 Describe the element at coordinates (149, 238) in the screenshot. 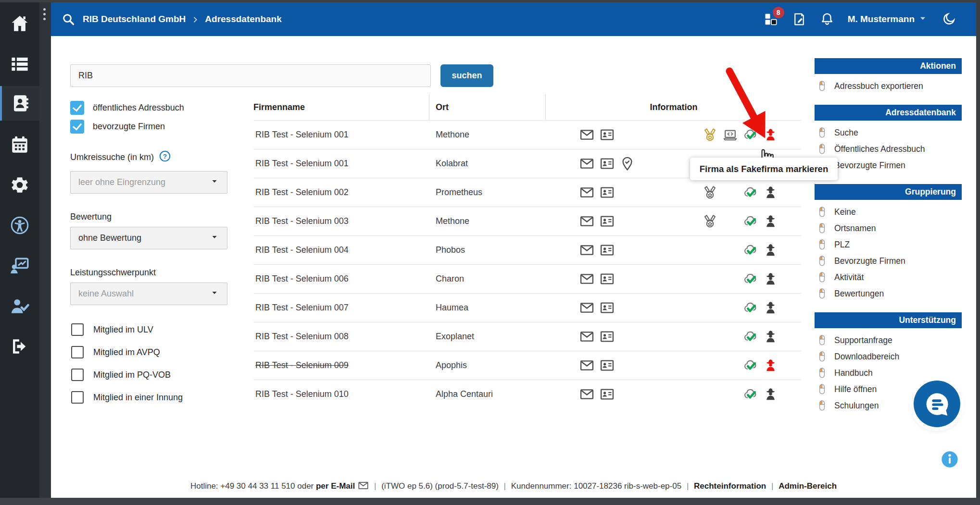

I see `rating-dropdown: ohne Bewertung` at that location.